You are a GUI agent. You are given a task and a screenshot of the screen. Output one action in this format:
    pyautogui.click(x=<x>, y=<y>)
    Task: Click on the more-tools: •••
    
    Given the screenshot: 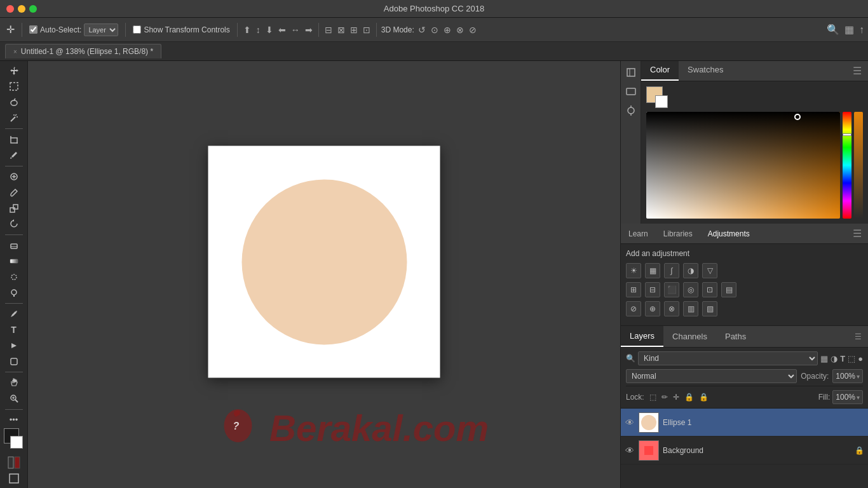 What is the action you would take?
    pyautogui.click(x=14, y=419)
    